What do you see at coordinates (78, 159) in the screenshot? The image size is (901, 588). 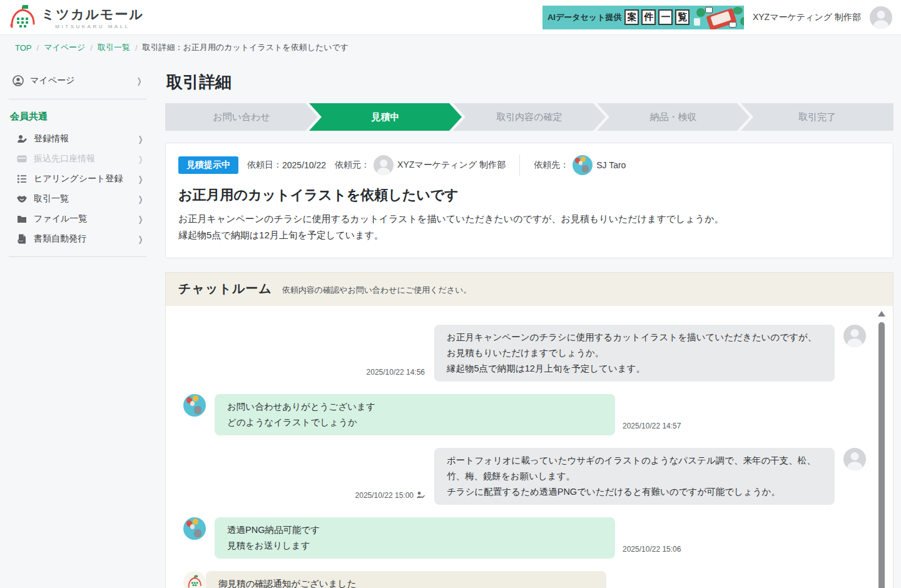 I see `sidebar-item-bank-account: 振込先口座情報 ❯` at bounding box center [78, 159].